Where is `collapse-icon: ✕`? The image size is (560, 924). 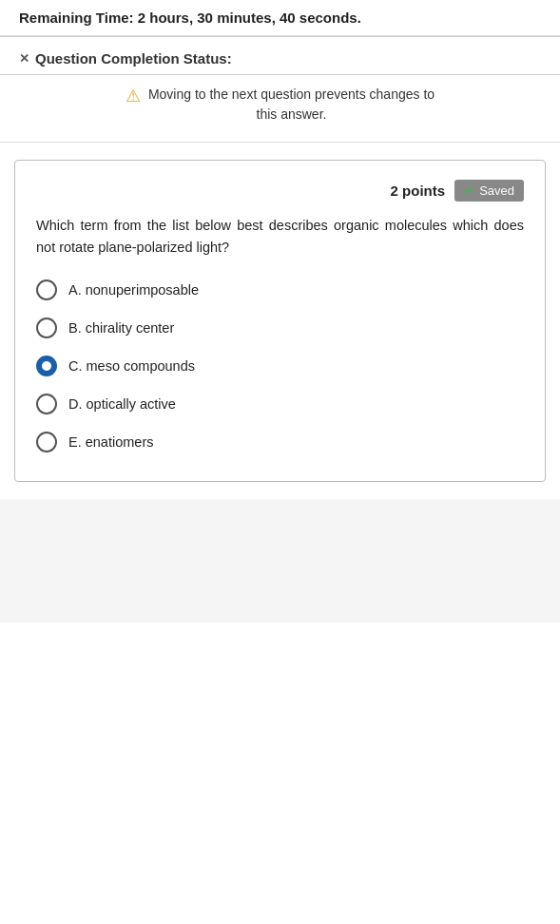
collapse-icon: ✕ is located at coordinates (25, 59).